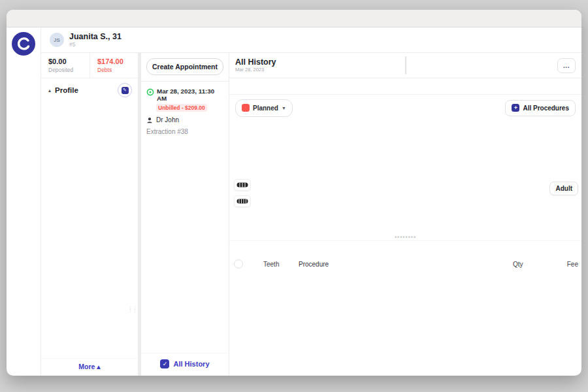  I want to click on maximize-window-icon, so click(43, 18).